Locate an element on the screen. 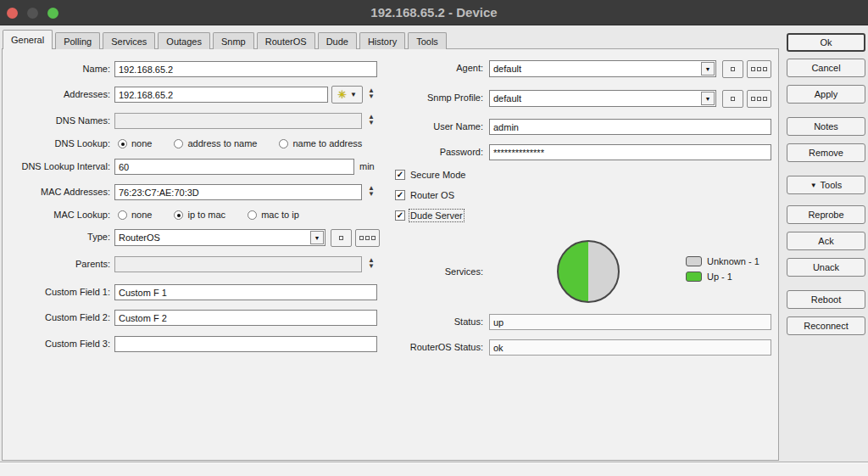 This screenshot has height=476, width=868. reconnect-button: Reconnect is located at coordinates (826, 326).